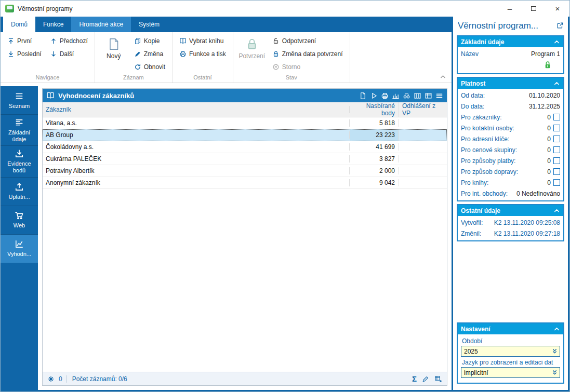 The width and height of the screenshot is (570, 392). I want to click on sidebar: Seznam Základní údaje Evidence bodů Upla…, so click(19, 238).